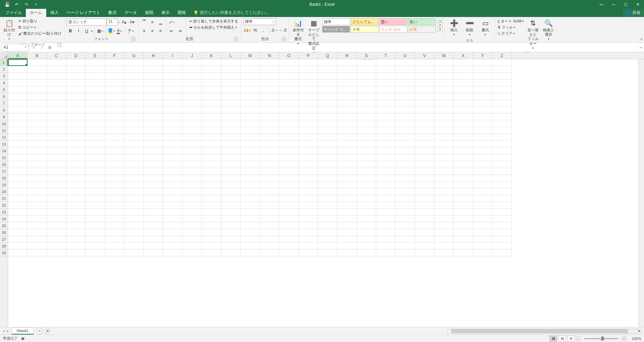 Image resolution: width=644 pixels, height=342 pixels. What do you see at coordinates (154, 185) in the screenshot?
I see `cell-H19` at bounding box center [154, 185].